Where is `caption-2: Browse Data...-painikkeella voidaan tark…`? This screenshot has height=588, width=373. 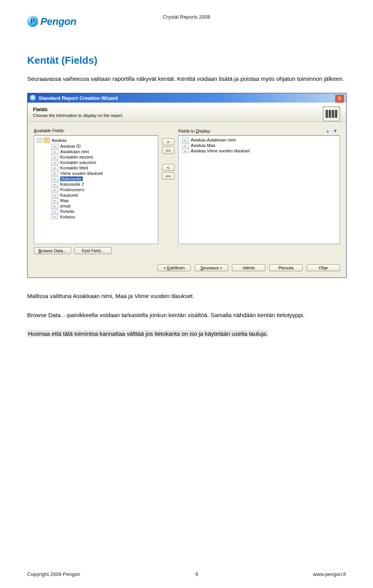
caption-2: Browse Data...-painikkeella voidaan tark… is located at coordinates (186, 315).